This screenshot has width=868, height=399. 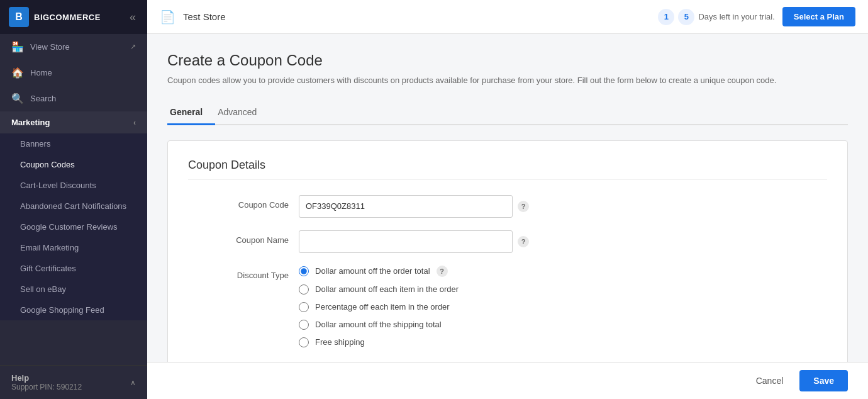 I want to click on radio-free-shipping, so click(x=304, y=342).